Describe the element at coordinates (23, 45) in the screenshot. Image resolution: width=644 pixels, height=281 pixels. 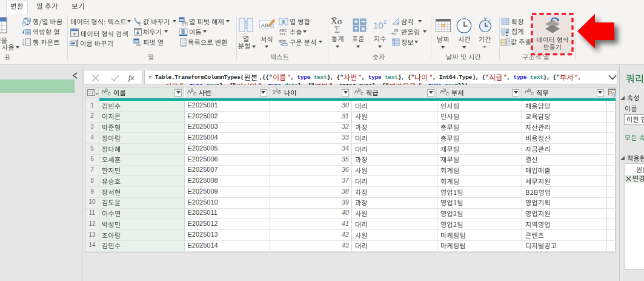
I see `svg-text: 3` at that location.